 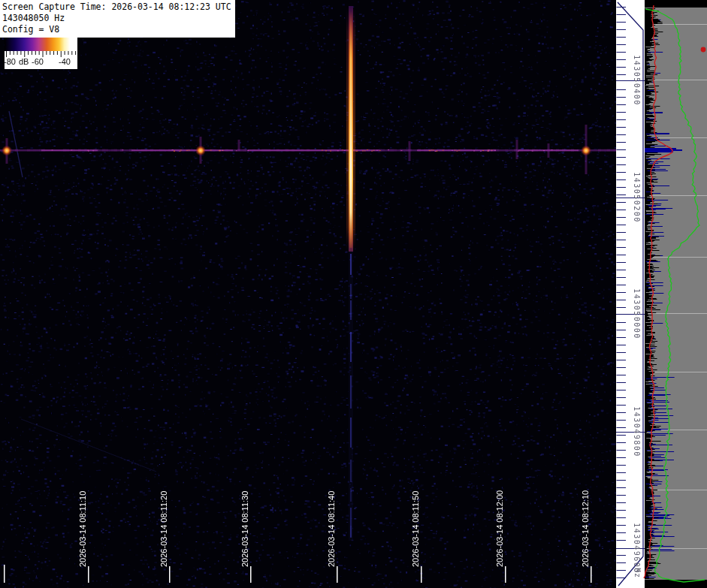 What do you see at coordinates (637, 548) in the screenshot?
I see `frequency-axis-label: 143049600` at bounding box center [637, 548].